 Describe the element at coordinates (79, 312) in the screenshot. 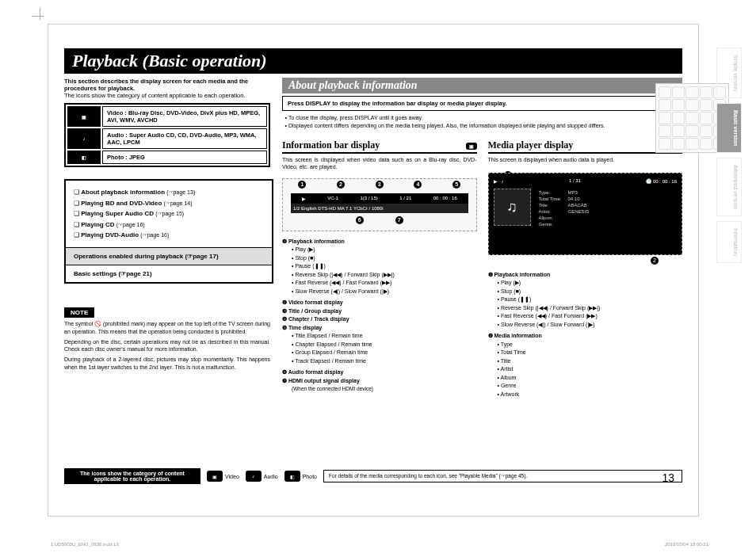

I see `note-heading: NOTE` at that location.